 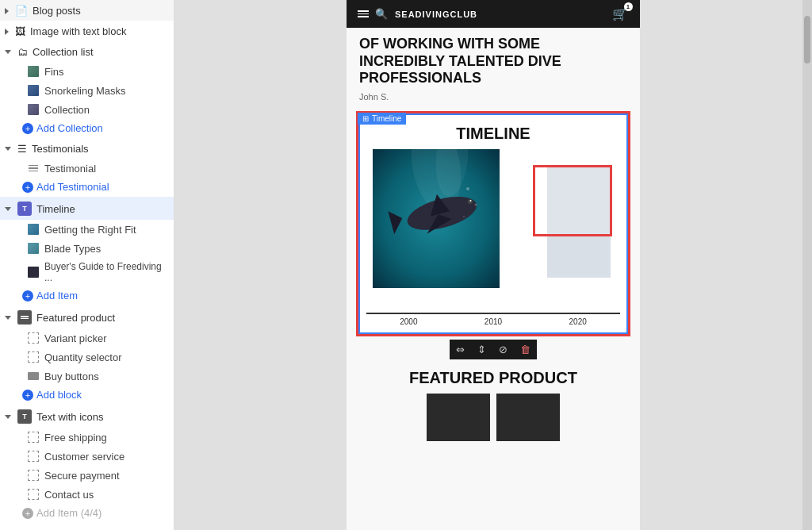 I want to click on add-item-disabled: + Add Item (4/4), so click(x=87, y=513).